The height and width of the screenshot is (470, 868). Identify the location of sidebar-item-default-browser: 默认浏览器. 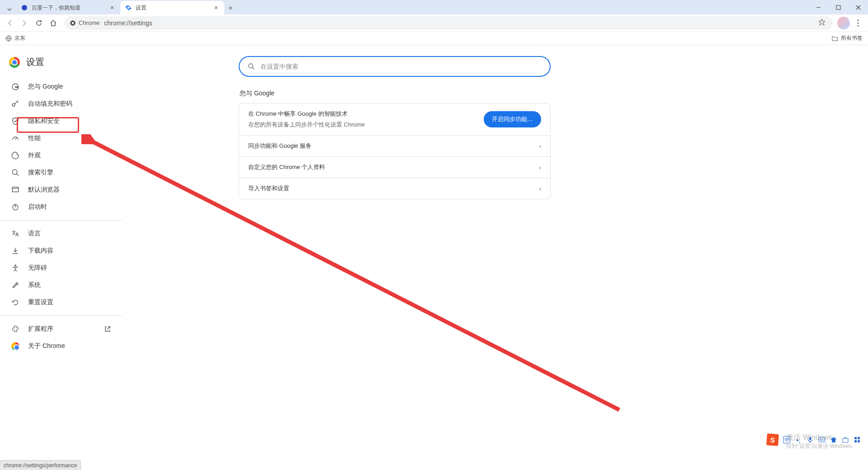
(61, 190).